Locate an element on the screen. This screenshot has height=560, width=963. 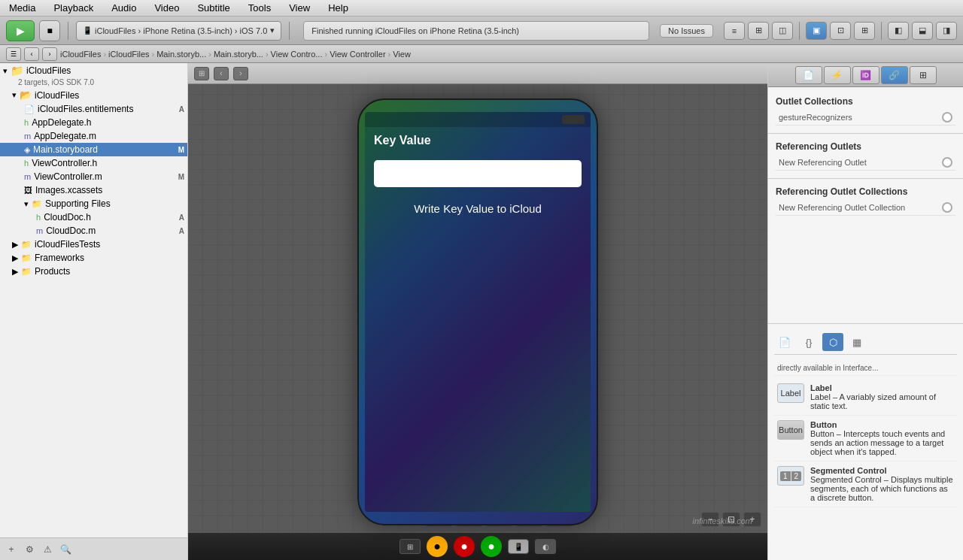
sidebar-toggle: ☰ is located at coordinates (14, 54).